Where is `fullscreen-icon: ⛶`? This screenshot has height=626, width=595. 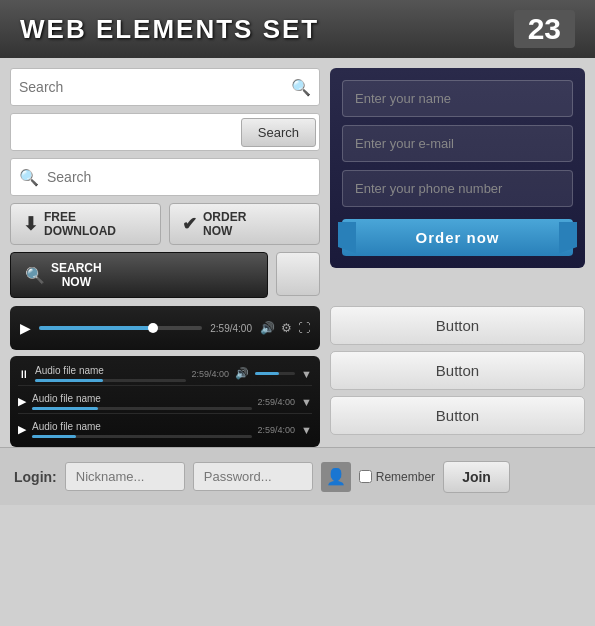 fullscreen-icon: ⛶ is located at coordinates (304, 328).